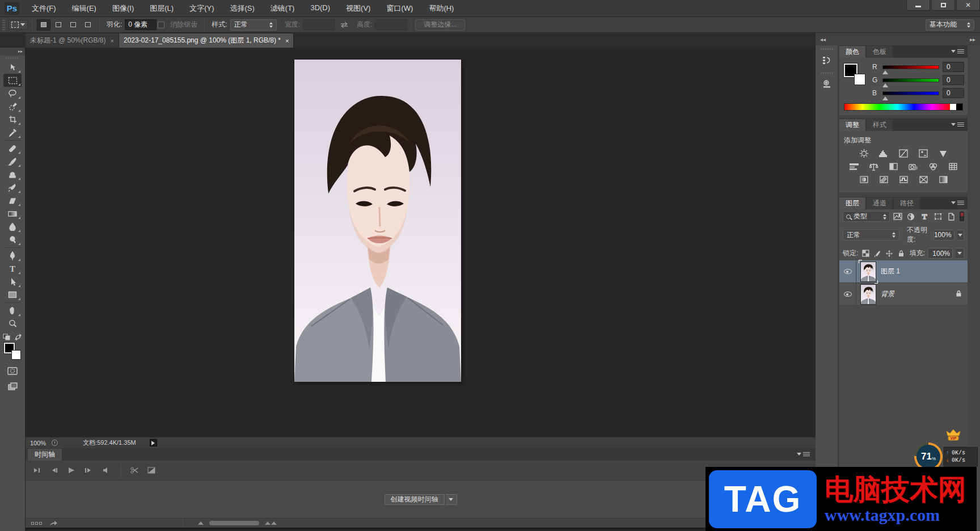 The width and height of the screenshot is (980, 531). What do you see at coordinates (287, 41) in the screenshot?
I see `tab-close-icon: ×` at bounding box center [287, 41].